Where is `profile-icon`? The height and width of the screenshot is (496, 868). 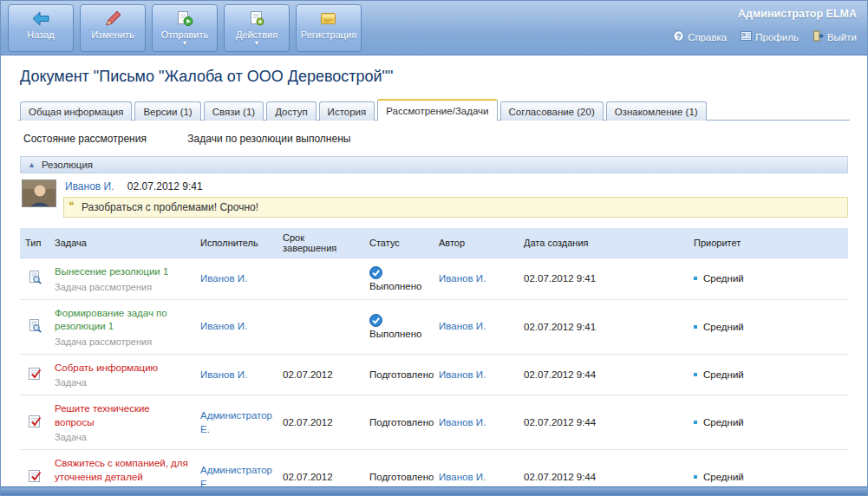
profile-icon is located at coordinates (746, 36).